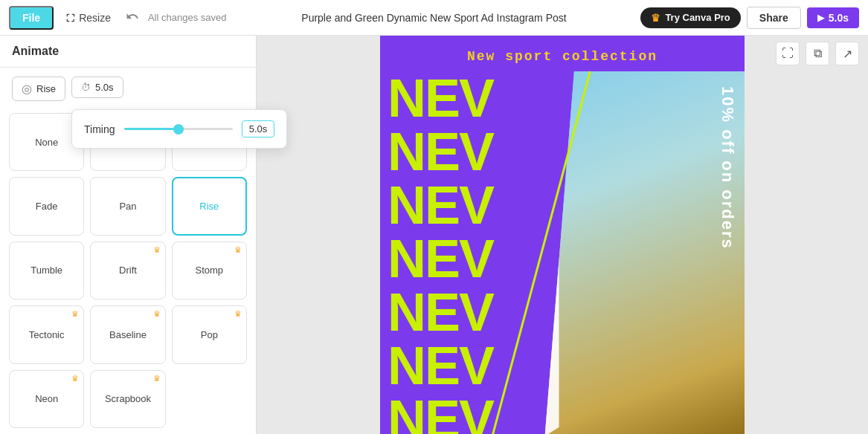 The width and height of the screenshot is (868, 434). I want to click on animation-item-stomp: Stomp♛, so click(210, 271).